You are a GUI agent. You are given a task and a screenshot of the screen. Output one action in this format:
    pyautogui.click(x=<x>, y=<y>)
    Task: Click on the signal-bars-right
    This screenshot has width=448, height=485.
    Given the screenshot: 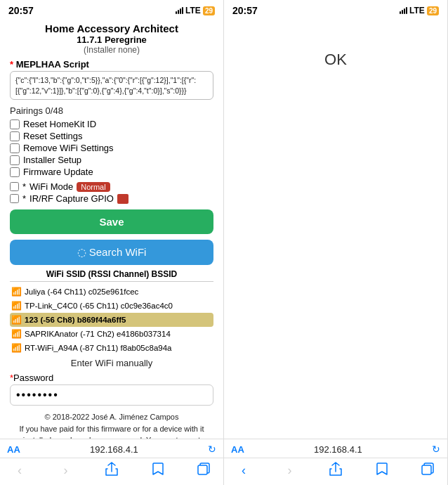 What is the action you would take?
    pyautogui.click(x=403, y=11)
    